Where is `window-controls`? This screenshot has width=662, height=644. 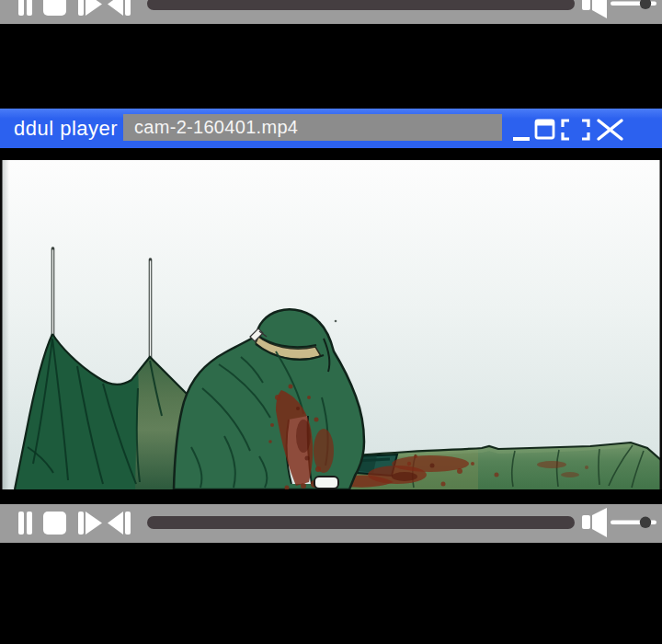 window-controls is located at coordinates (568, 129).